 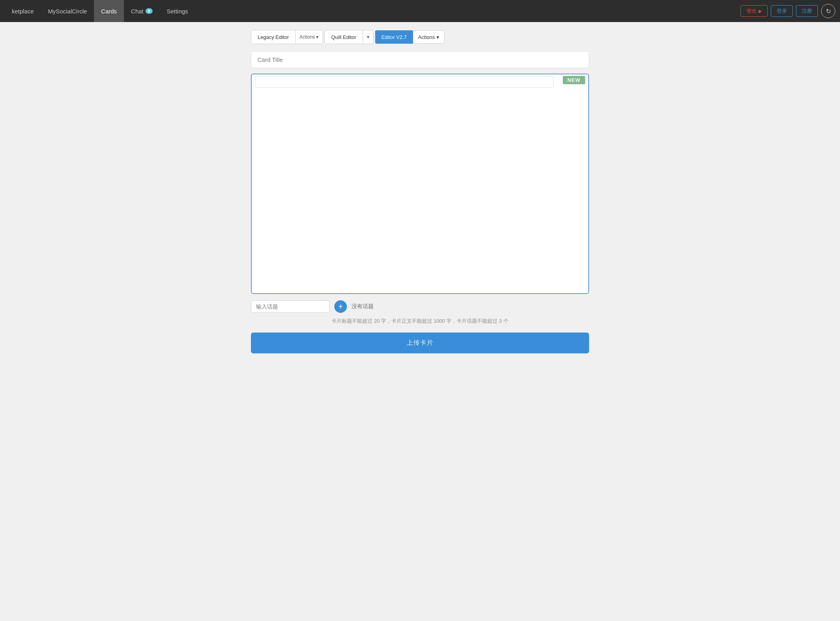 What do you see at coordinates (420, 321) in the screenshot?
I see `hint-text: 卡片标题不能超过 20 字，卡片正文不能超过 1000 字，卡片话题不能超过 3…` at bounding box center [420, 321].